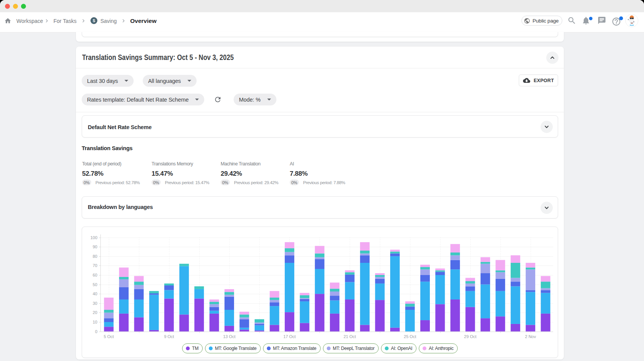 This screenshot has height=361, width=644. What do you see at coordinates (95, 247) in the screenshot?
I see `svg-text: 90` at bounding box center [95, 247].